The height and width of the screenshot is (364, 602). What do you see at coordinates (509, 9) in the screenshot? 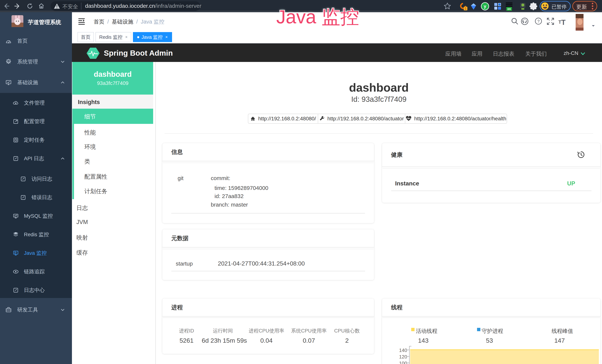
I see `svg-text: on` at bounding box center [509, 9].